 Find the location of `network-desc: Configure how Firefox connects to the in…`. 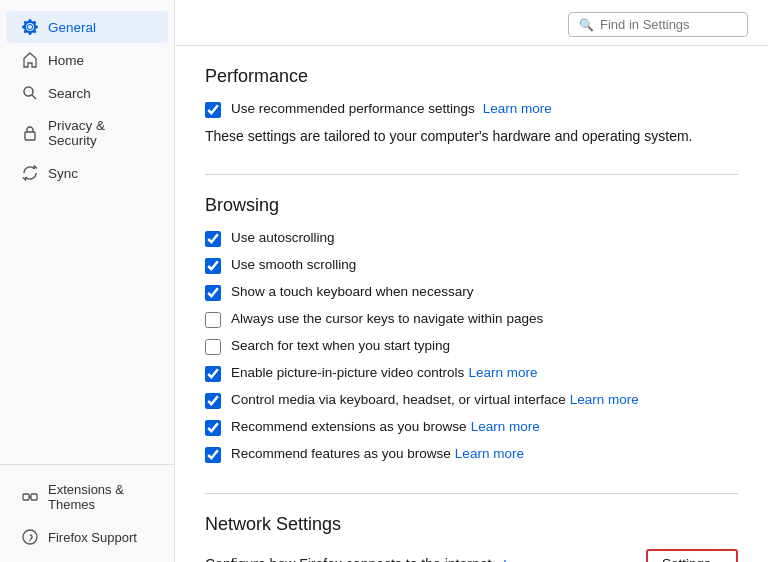

network-desc: Configure how Firefox connects to the in… is located at coordinates (388, 560).